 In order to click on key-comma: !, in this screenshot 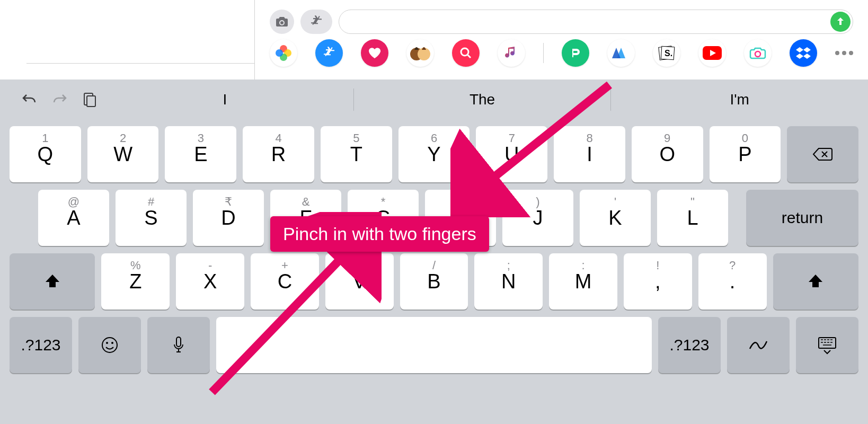, I will do `click(658, 281)`.